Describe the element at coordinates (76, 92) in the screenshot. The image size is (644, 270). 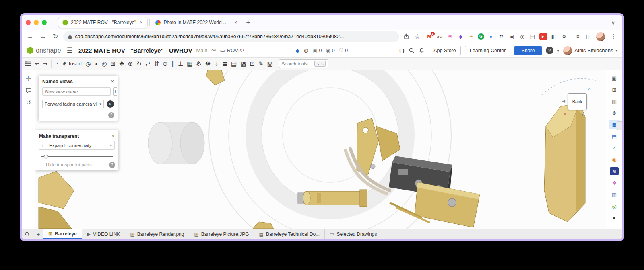
I see `new-view-name-input` at that location.